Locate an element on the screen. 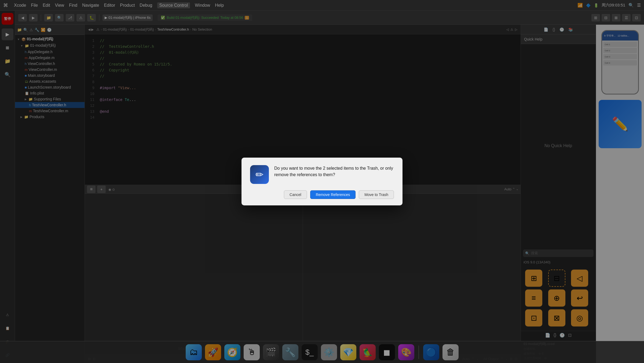  dialog-buttons: Cancel Remove References Move to Trash is located at coordinates (322, 195).